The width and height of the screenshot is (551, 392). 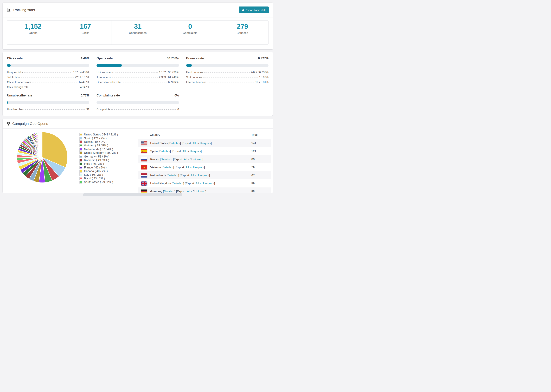 What do you see at coordinates (169, 77) in the screenshot?
I see `metric-value: 2,303 / 61.446%` at bounding box center [169, 77].